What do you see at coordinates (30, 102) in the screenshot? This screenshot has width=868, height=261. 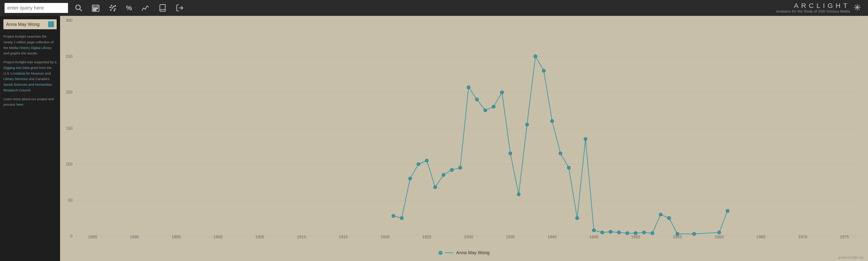 I see `sidebar-para-3: Learn more about our project and process…` at bounding box center [30, 102].